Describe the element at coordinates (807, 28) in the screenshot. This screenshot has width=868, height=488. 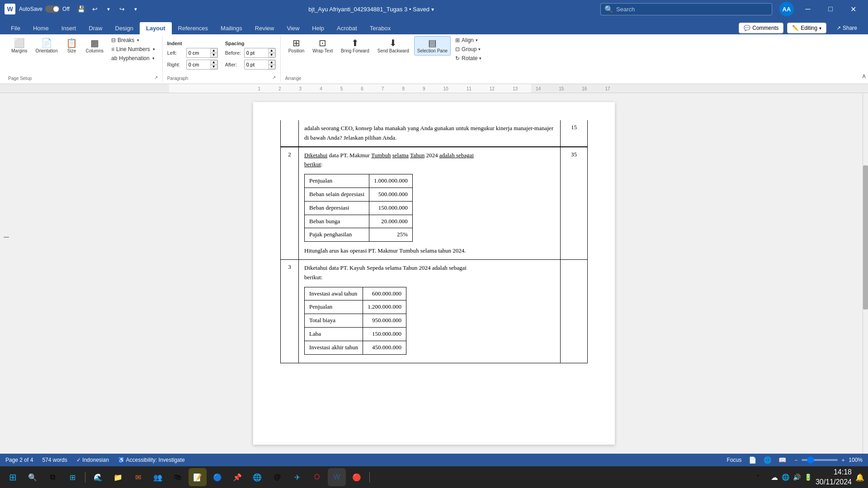
I see `editing-button: ✏️ Editing ▾` at that location.